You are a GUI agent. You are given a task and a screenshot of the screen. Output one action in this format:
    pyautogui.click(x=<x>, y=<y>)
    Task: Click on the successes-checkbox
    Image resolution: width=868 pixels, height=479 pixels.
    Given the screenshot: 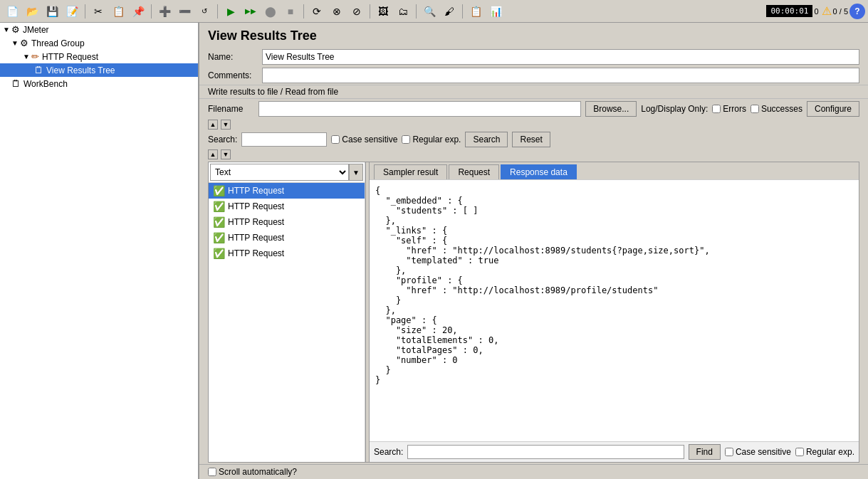 What is the action you would take?
    pyautogui.click(x=755, y=109)
    